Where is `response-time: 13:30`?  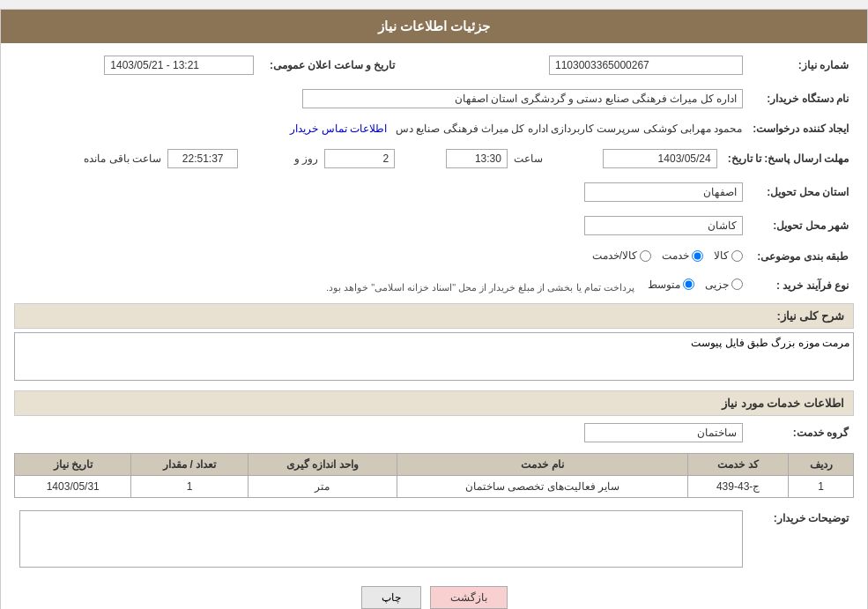 response-time: 13:30 is located at coordinates (477, 159).